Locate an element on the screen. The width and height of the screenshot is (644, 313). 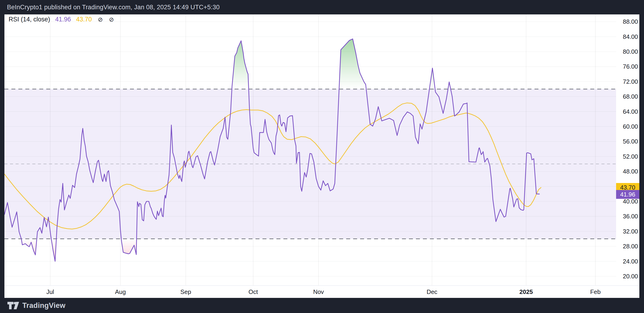
y-axis-label: 76.00 is located at coordinates (627, 66).